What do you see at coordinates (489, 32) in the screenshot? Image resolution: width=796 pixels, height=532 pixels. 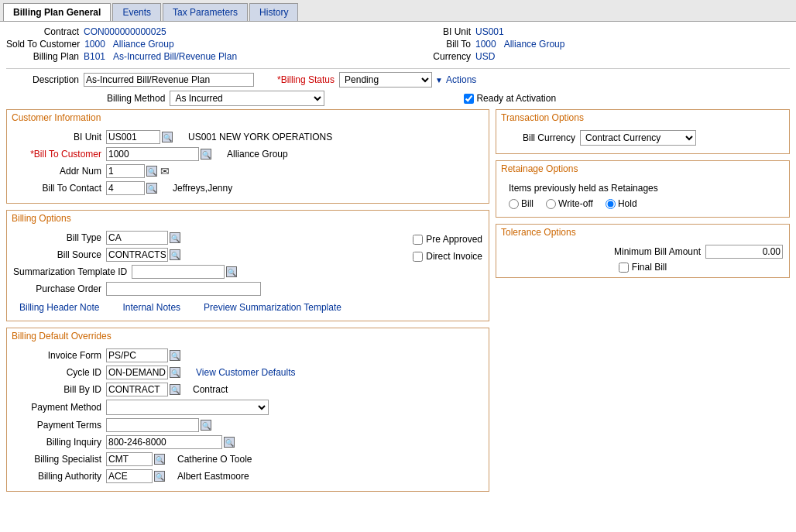 I see `bi-unit-header-value: US001` at bounding box center [489, 32].